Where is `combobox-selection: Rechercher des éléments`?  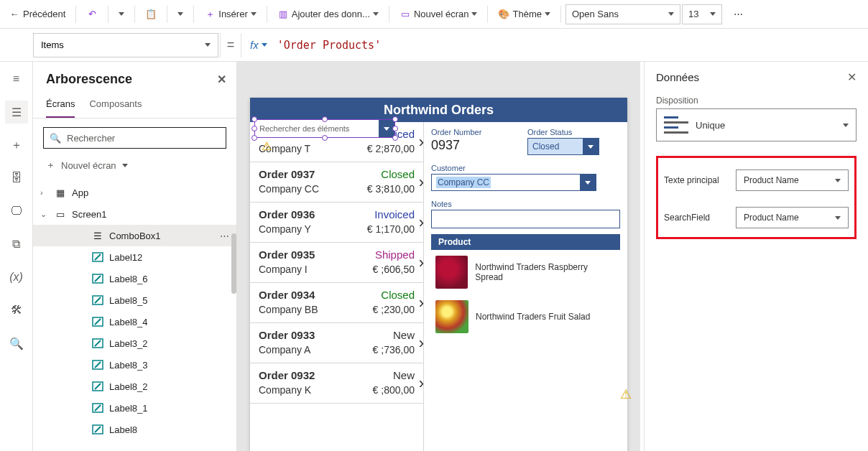
combobox-selection: Rechercher des éléments is located at coordinates (325, 129).